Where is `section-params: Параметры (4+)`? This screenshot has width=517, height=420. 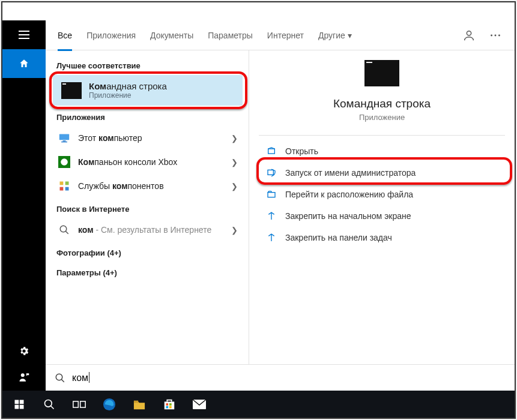
section-params: Параметры (4+) is located at coordinates (148, 271).